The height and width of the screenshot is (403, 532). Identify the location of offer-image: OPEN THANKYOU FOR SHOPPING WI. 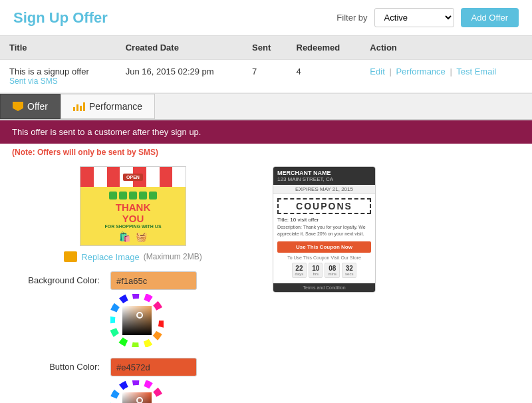
(133, 206).